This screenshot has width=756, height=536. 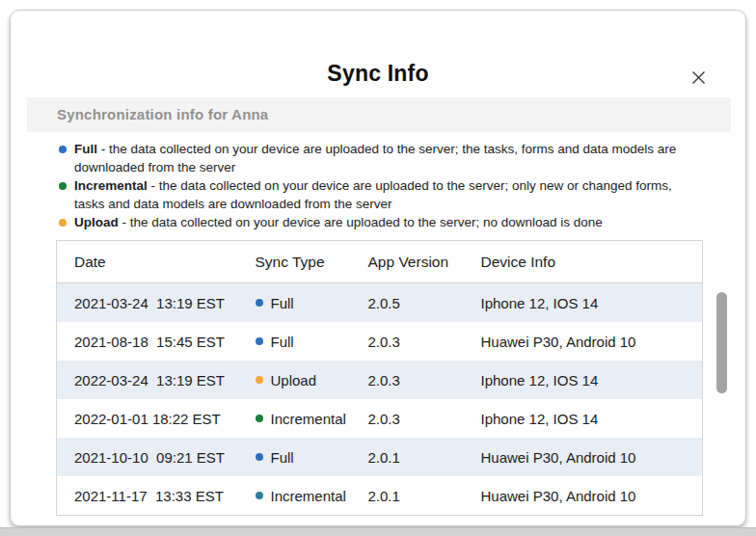 What do you see at coordinates (379, 115) in the screenshot?
I see `section-header: Synchronization info for Anna` at bounding box center [379, 115].